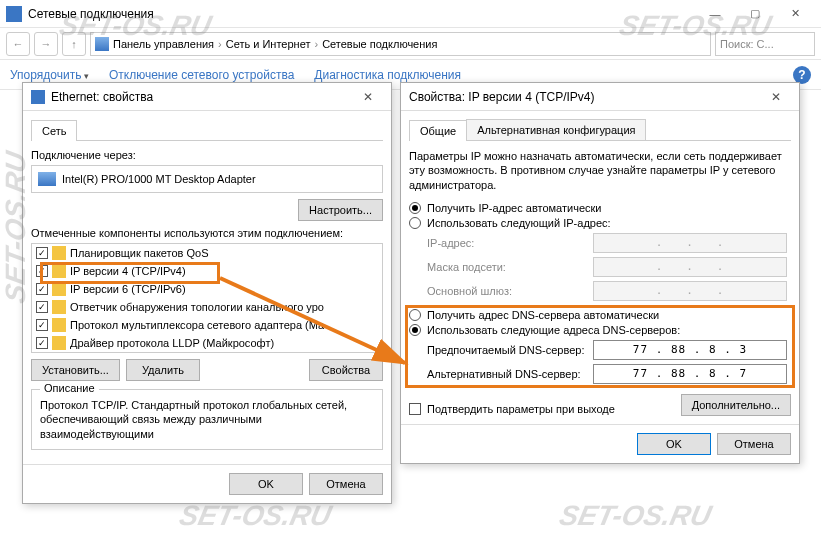 The width and height of the screenshot is (821, 557). What do you see at coordinates (415, 208) in the screenshot?
I see `ip-auto-radio` at bounding box center [415, 208].